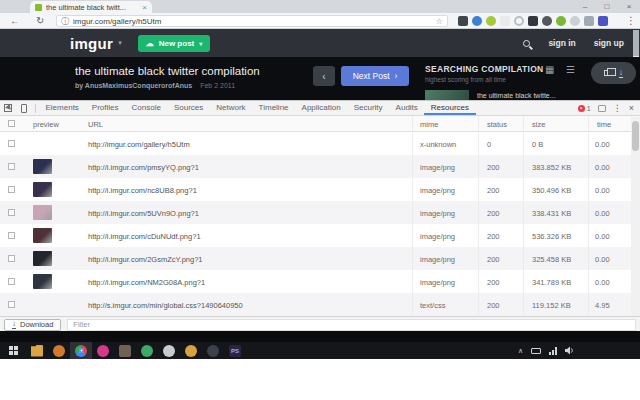  What do you see at coordinates (450, 108) in the screenshot?
I see `devtools-tab: Resources` at bounding box center [450, 108].